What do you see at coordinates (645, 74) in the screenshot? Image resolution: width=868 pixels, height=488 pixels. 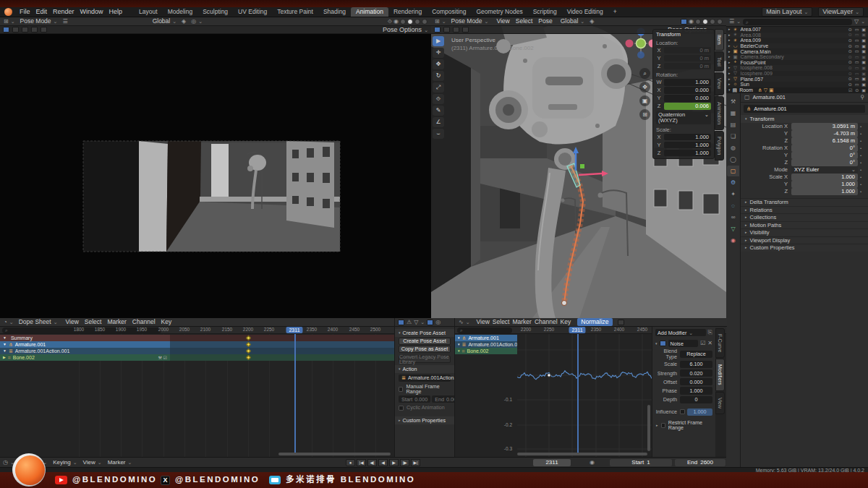 I see `zoom-view-icon: ⌕` at bounding box center [645, 74].